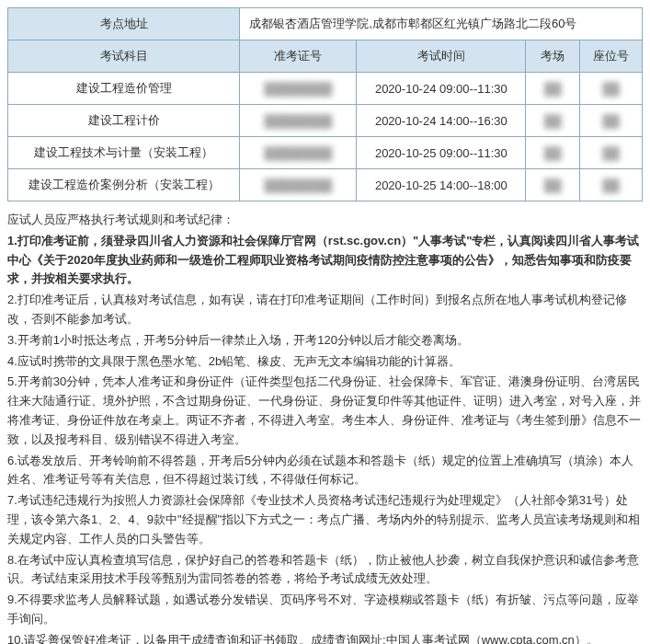 The width and height of the screenshot is (650, 644). What do you see at coordinates (441, 88) in the screenshot?
I see `cell-time: 2020-10-24 09:00--11:30` at bounding box center [441, 88].